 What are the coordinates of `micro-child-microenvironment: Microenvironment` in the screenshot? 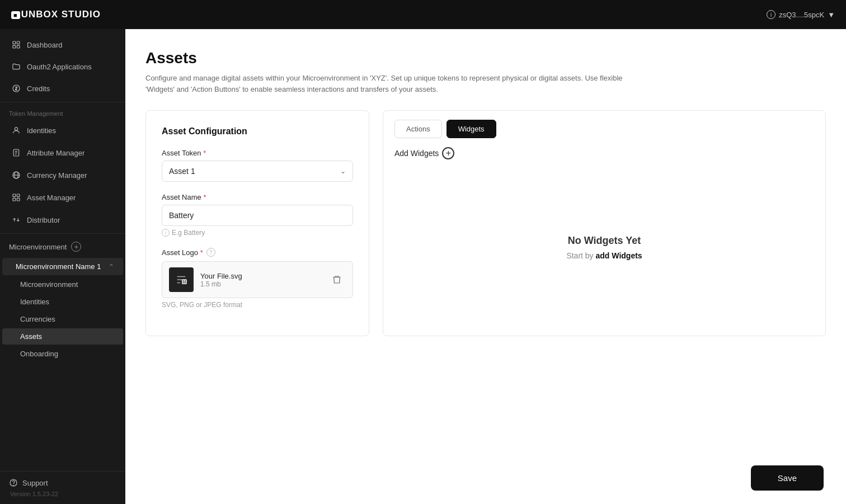 It's located at (63, 284).